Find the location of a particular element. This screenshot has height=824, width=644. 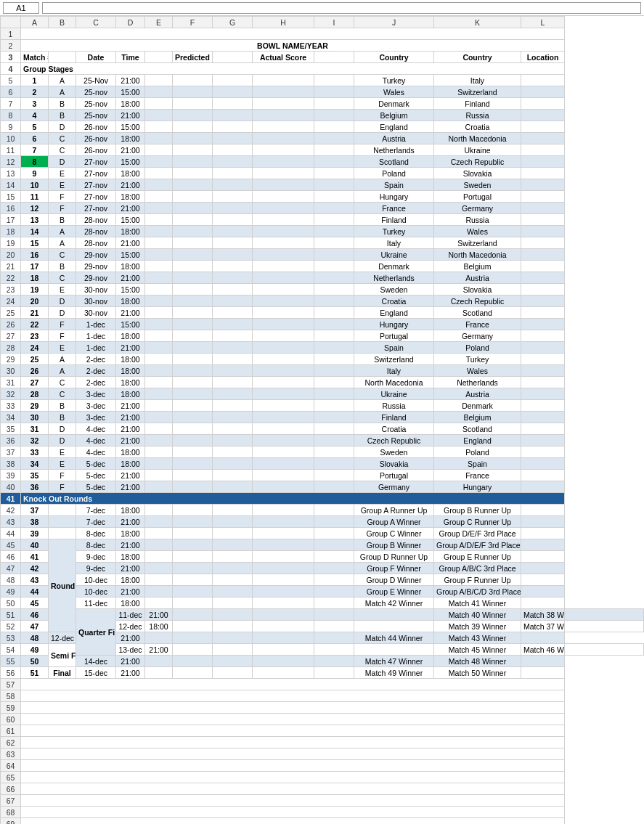

table-row: 56 51 Final 15-dec 21:00 Match 49 Winner… is located at coordinates (322, 673).